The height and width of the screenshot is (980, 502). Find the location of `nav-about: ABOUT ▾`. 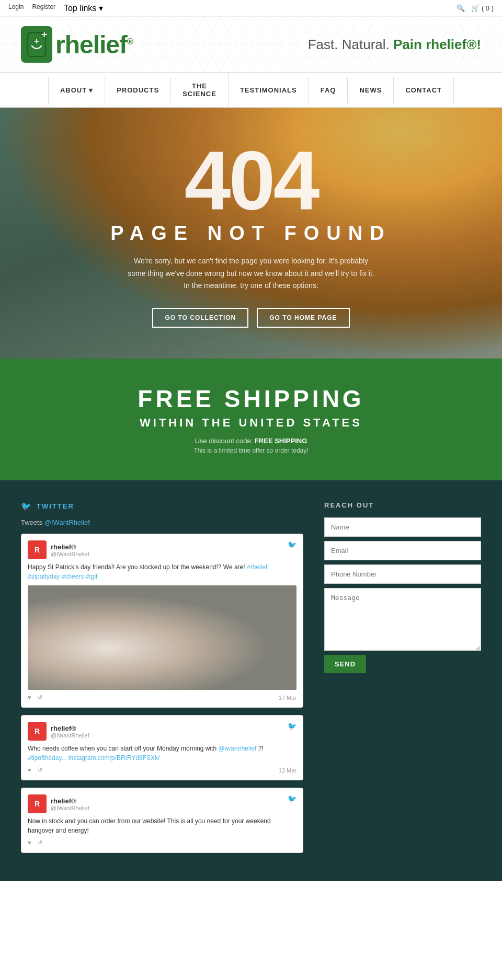

nav-about: ABOUT ▾ is located at coordinates (76, 90).